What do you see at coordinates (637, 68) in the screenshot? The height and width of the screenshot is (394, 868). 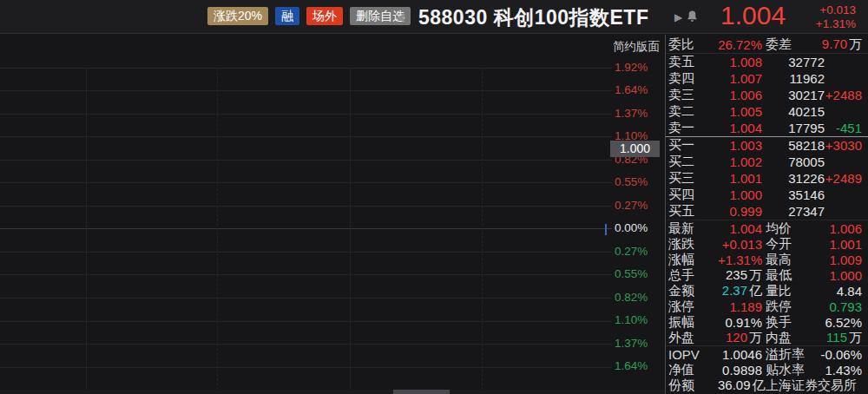 I see `axis-tick: 1.92%` at bounding box center [637, 68].